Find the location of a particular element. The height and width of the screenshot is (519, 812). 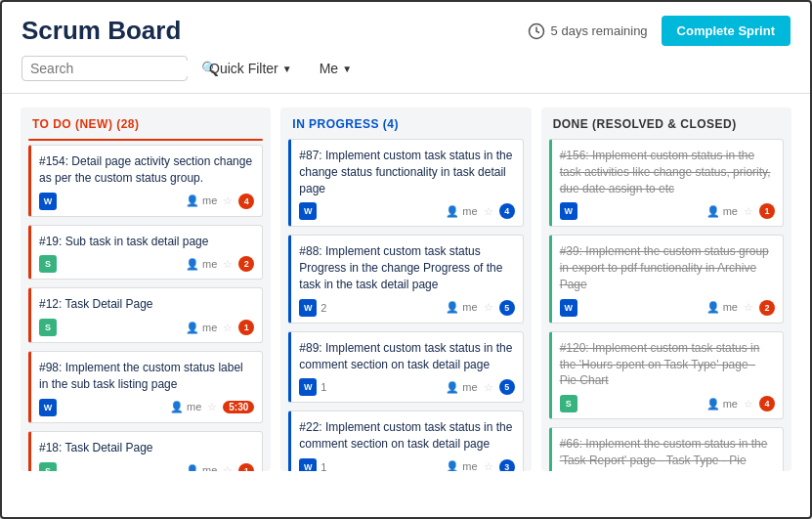

comment-count: 2 is located at coordinates (323, 308).